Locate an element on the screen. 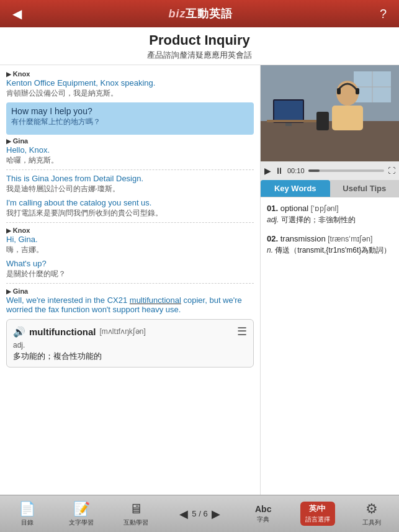 This screenshot has height=532, width=399. dialogue-en-1: Kenton Office Equipment, Knox speaking. is located at coordinates (130, 83).